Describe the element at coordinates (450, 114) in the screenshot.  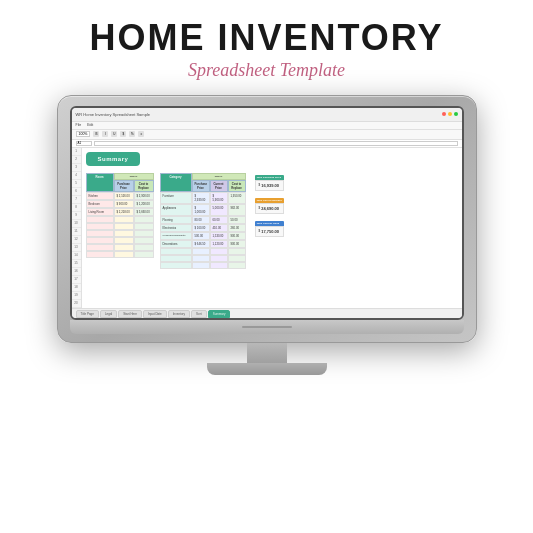
I see `window-controls` at that location.